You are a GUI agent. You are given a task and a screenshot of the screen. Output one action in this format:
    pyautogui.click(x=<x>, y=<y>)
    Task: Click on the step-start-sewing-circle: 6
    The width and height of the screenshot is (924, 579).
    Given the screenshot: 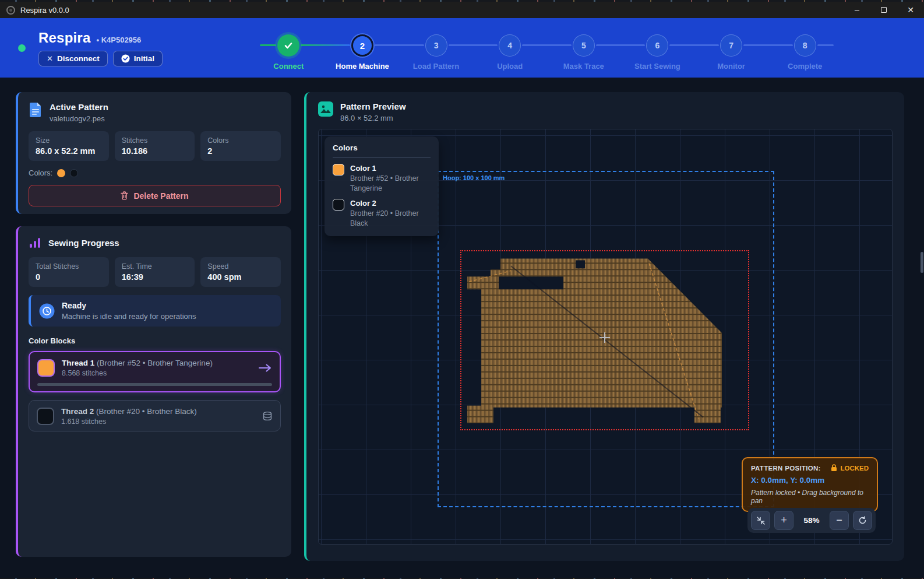 What is the action you would take?
    pyautogui.click(x=657, y=45)
    